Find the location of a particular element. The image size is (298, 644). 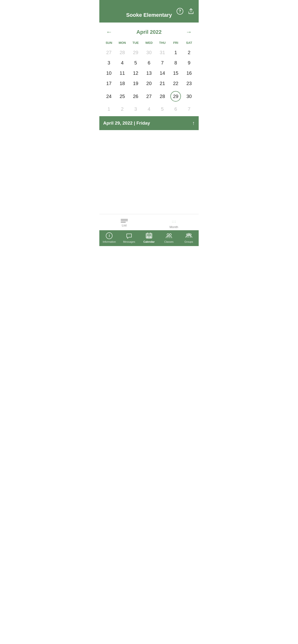

prev-month-button: ← is located at coordinates (109, 32).